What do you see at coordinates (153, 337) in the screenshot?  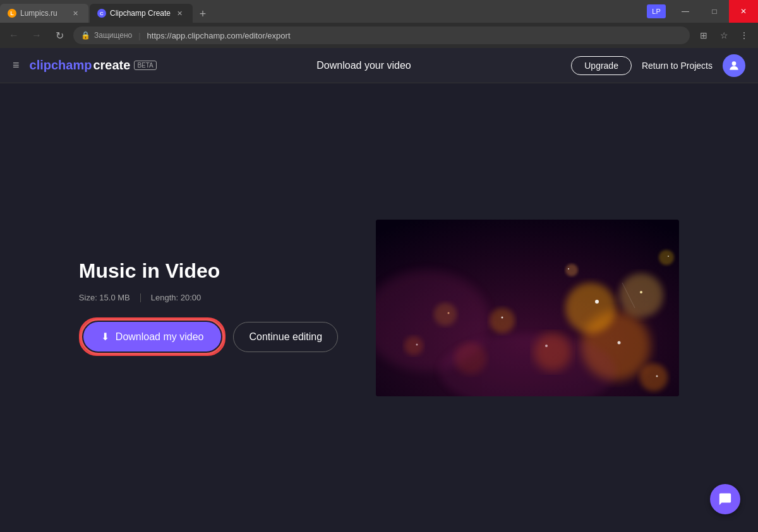 I see `download-my-video-button: ⬇ Download my video` at bounding box center [153, 337].